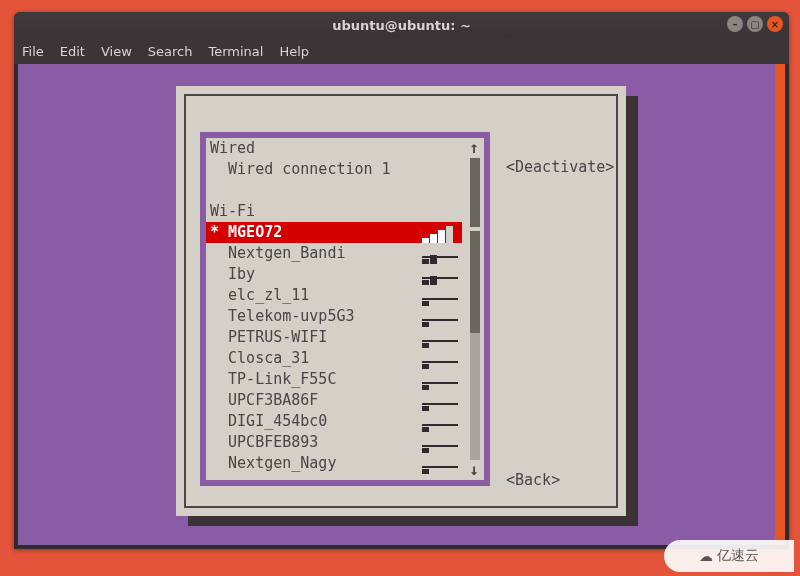 Image resolution: width=800 pixels, height=576 pixels. What do you see at coordinates (780, 304) in the screenshot?
I see `terminal-scrollbar` at bounding box center [780, 304].